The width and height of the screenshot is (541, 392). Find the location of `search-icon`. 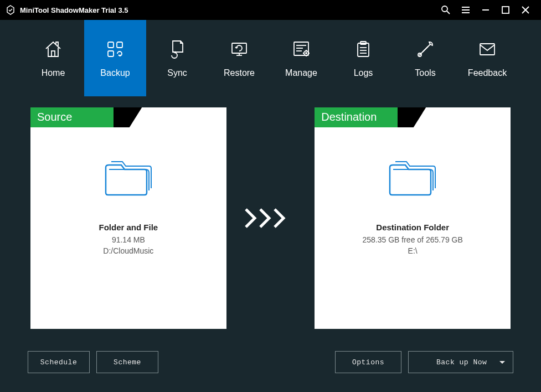

search-icon is located at coordinates (446, 10).